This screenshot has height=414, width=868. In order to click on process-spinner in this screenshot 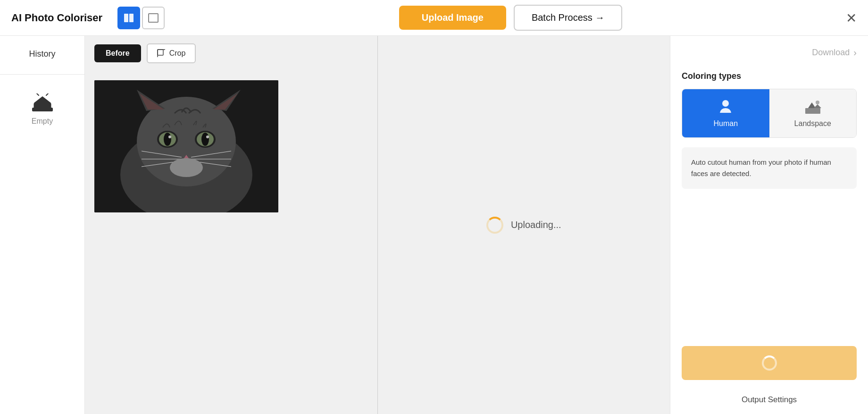, I will do `click(769, 363)`.